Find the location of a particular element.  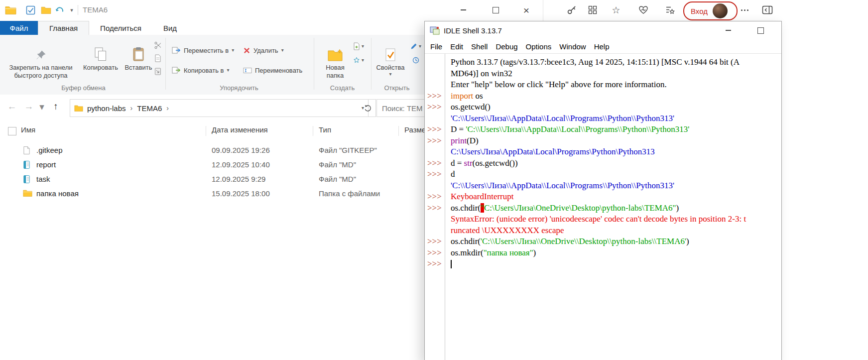

edit-icon is located at coordinates (414, 46).